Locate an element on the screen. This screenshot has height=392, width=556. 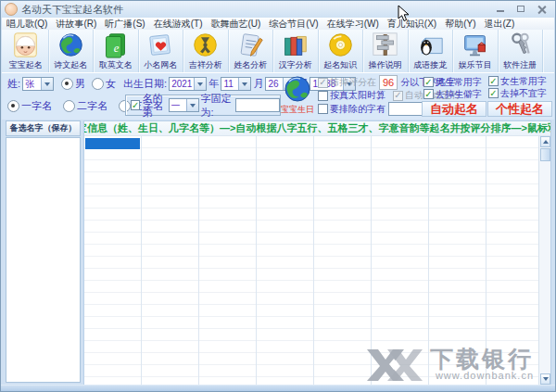
toolbar-label: 吉祥分析 is located at coordinates (206, 65).